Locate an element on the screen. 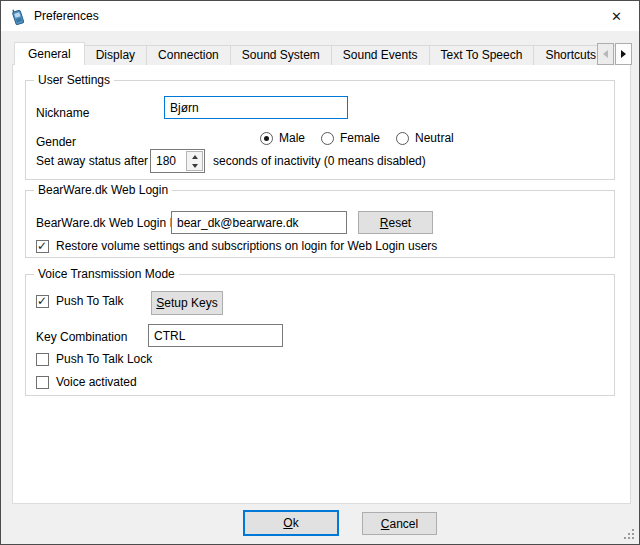  group-title: User Settings is located at coordinates (74, 80).